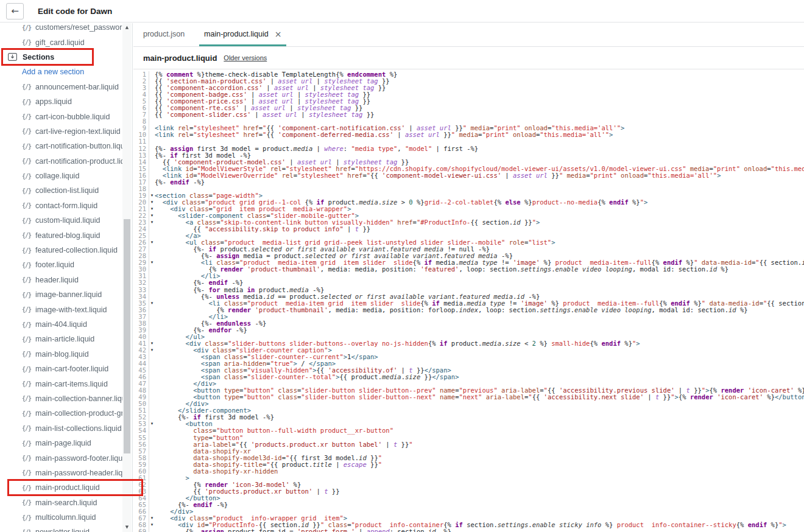 This screenshot has height=532, width=804. I want to click on code-line: 20▾ <div class="product grid grid--1-col…, so click(469, 202).